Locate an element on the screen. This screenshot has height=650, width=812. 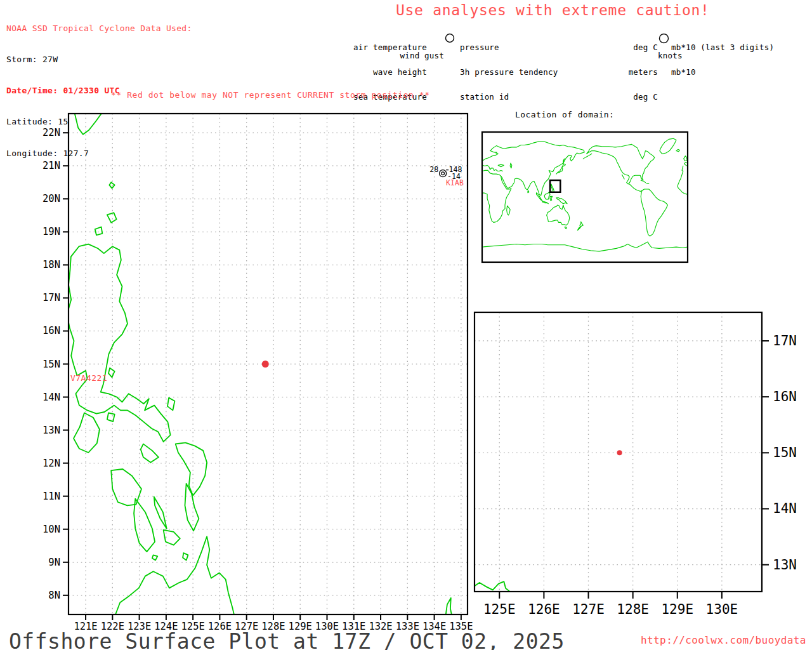
main-map-y-tick-label: 10N is located at coordinates (51, 529).